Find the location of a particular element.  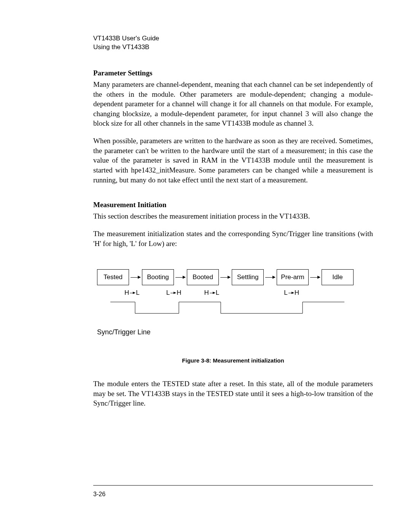

transition-4-from: L is located at coordinates (285, 293).